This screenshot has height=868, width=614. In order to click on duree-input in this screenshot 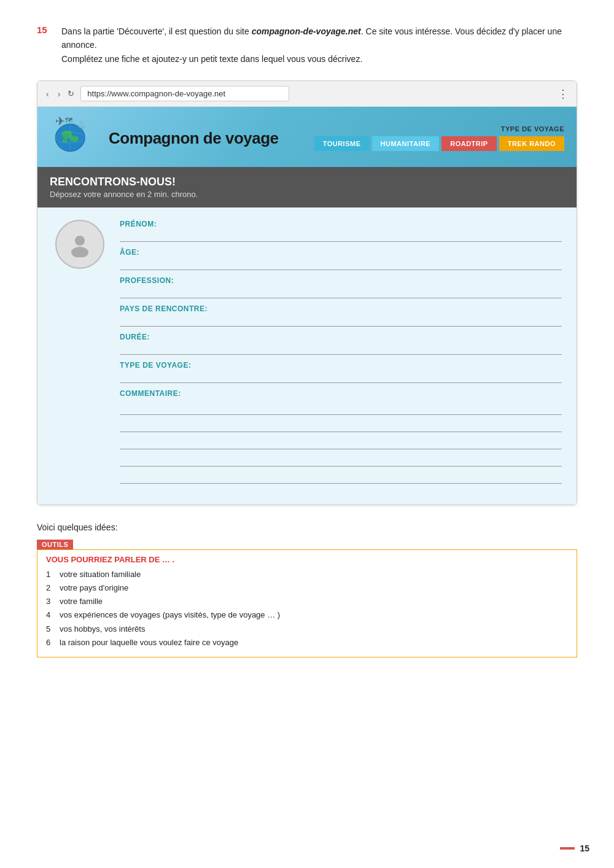, I will do `click(341, 349)`.